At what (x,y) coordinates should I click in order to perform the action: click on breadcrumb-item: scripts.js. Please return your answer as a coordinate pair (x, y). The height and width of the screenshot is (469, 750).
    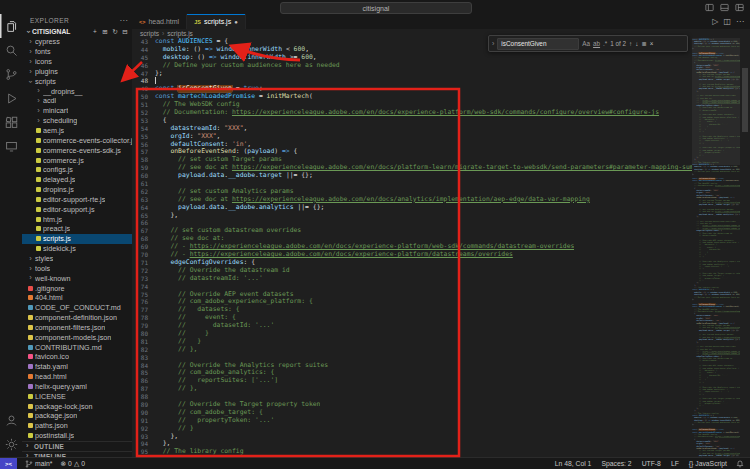
    Looking at the image, I should click on (180, 34).